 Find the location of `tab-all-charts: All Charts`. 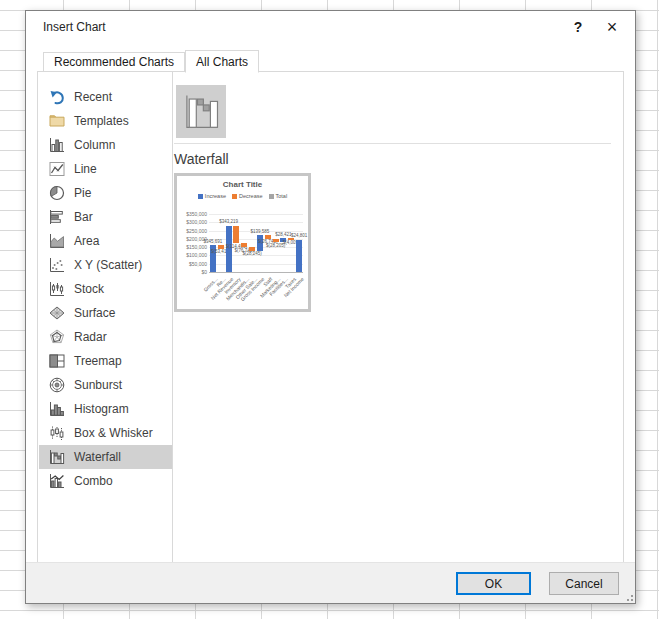

tab-all-charts: All Charts is located at coordinates (222, 62).